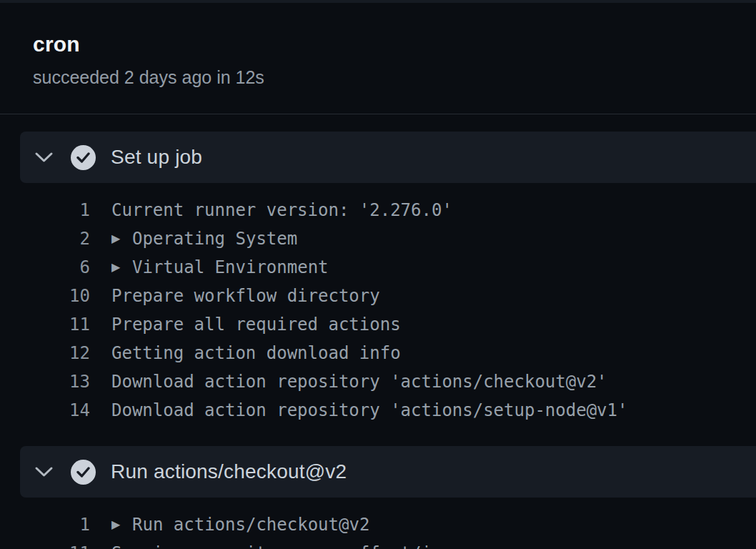 This screenshot has height=549, width=756. Describe the element at coordinates (378, 239) in the screenshot. I see `log-row: 2 ▶Operating System` at that location.